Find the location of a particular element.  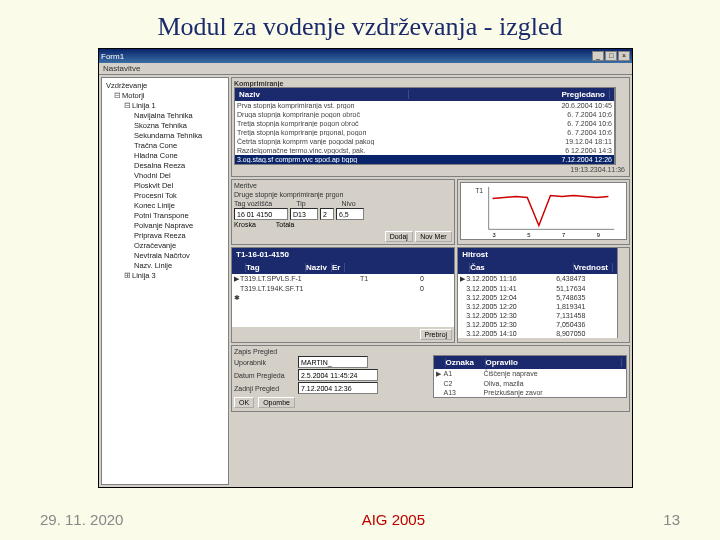

chart-panel: T1 3 5 7 9 is located at coordinates (544, 212).